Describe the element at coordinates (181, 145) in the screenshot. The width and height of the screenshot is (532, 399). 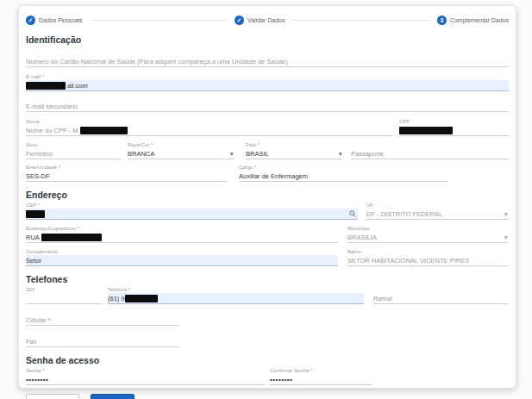
I see `raca-label: Raça/Cor *` at that location.